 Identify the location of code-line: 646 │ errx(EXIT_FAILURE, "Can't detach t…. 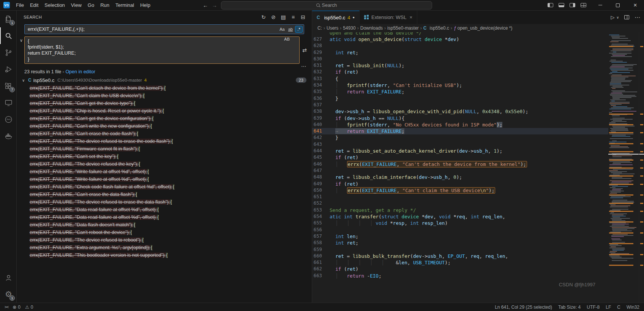
(460, 164).